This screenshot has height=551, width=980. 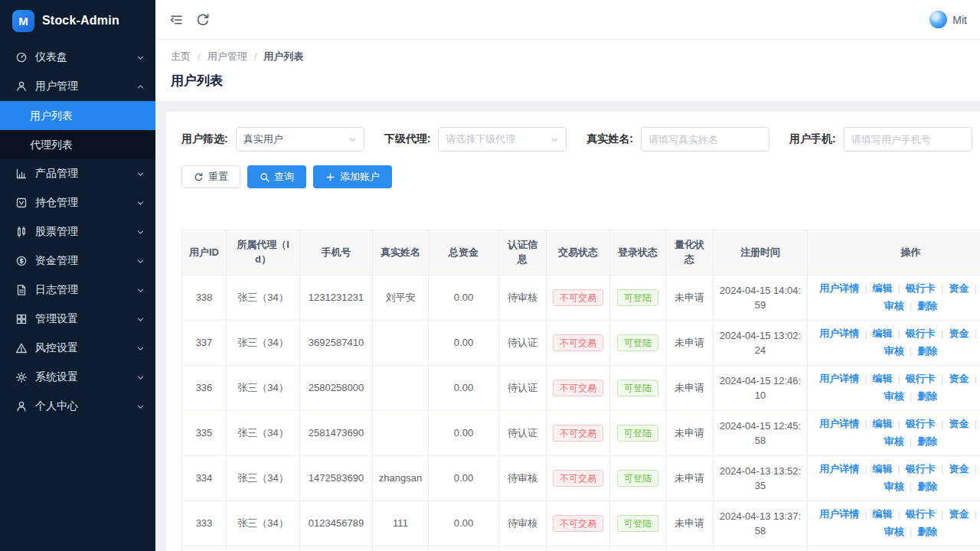 I want to click on real-name-input, so click(x=705, y=139).